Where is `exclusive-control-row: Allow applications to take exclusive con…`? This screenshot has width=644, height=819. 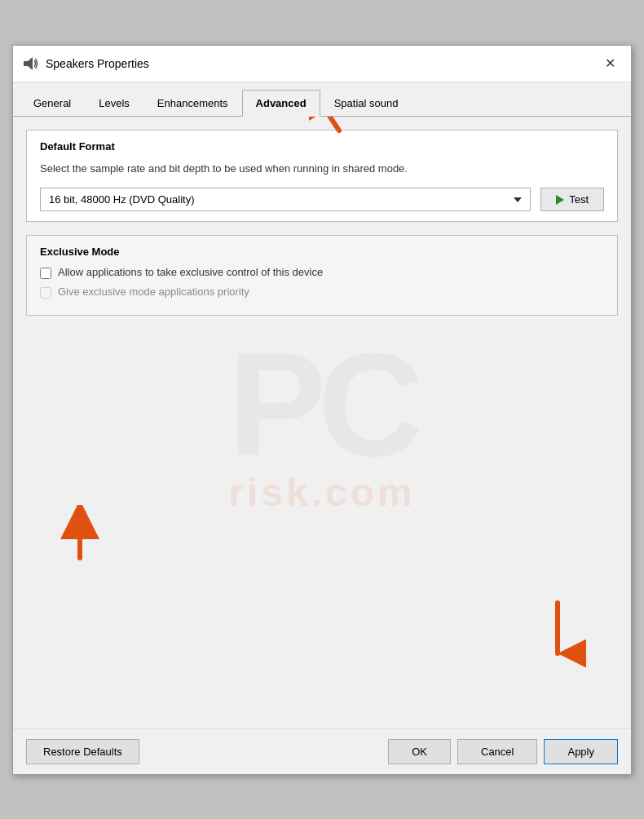 exclusive-control-row: Allow applications to take exclusive con… is located at coordinates (322, 272).